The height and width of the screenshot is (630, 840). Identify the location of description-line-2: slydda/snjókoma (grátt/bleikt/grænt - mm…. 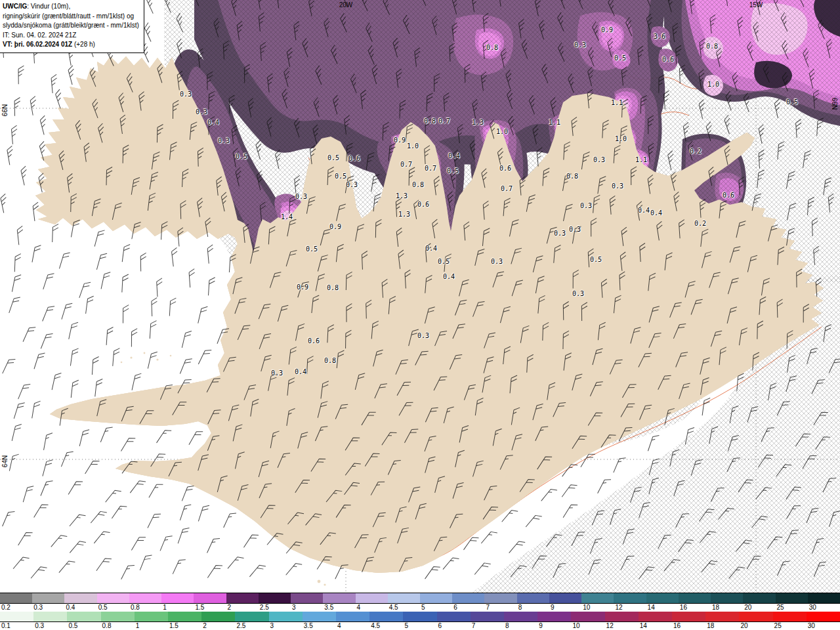
(71, 26).